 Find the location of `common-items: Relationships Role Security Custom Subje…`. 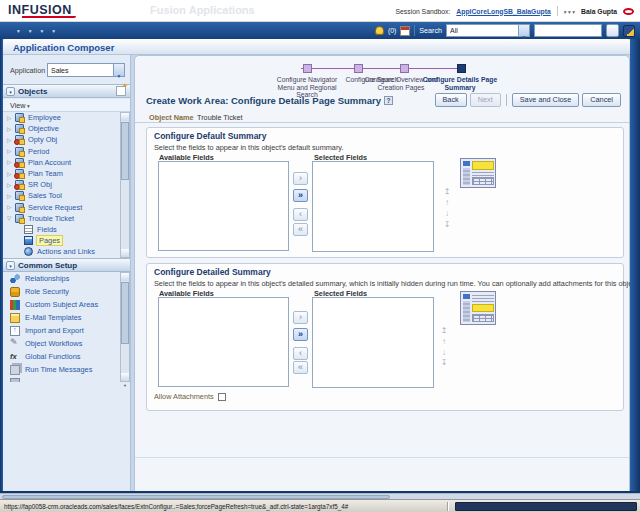

common-items: Relationships Role Security Custom Subje… is located at coordinates (62, 324).